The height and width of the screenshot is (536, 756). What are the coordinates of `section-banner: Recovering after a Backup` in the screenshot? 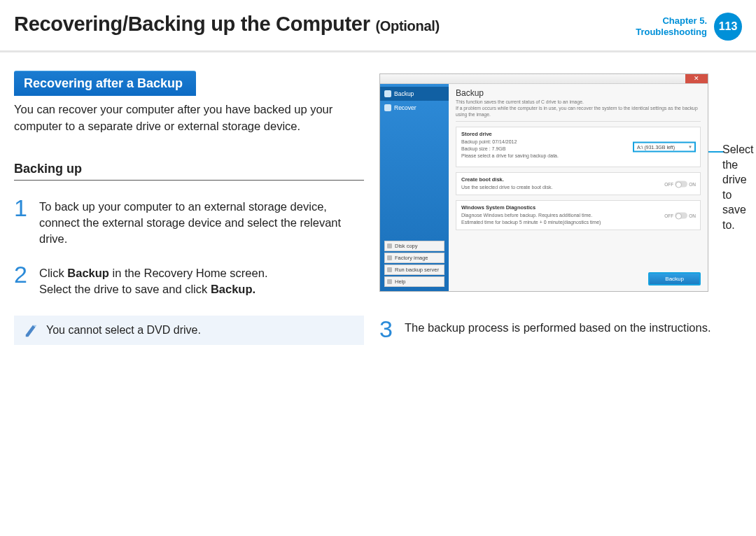 It's located at (105, 83).